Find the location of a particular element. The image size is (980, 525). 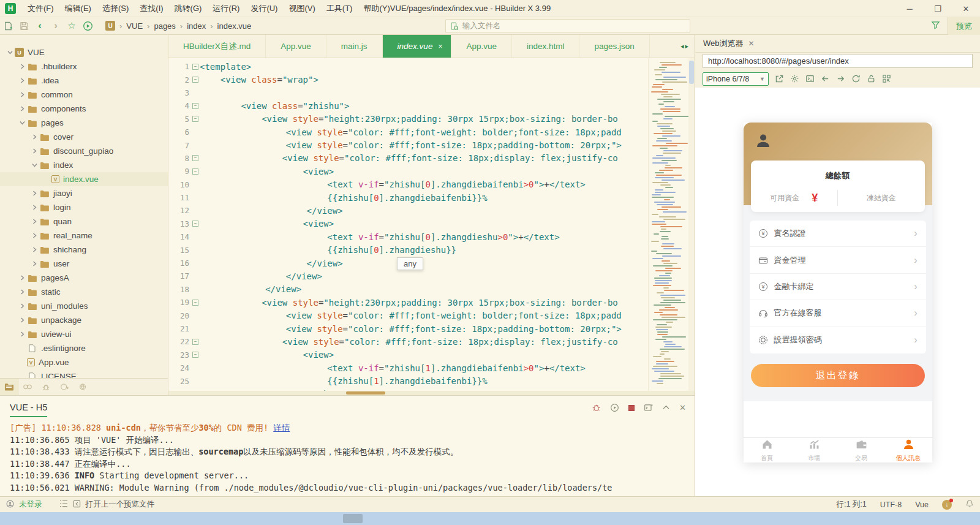

debug-panel-icon is located at coordinates (46, 387).